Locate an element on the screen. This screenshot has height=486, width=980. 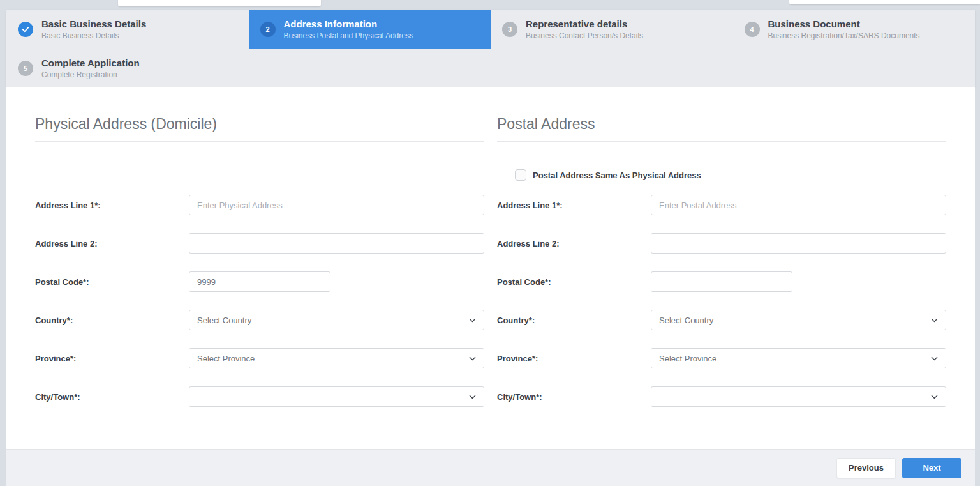
physical-postal-code-input is located at coordinates (260, 282).